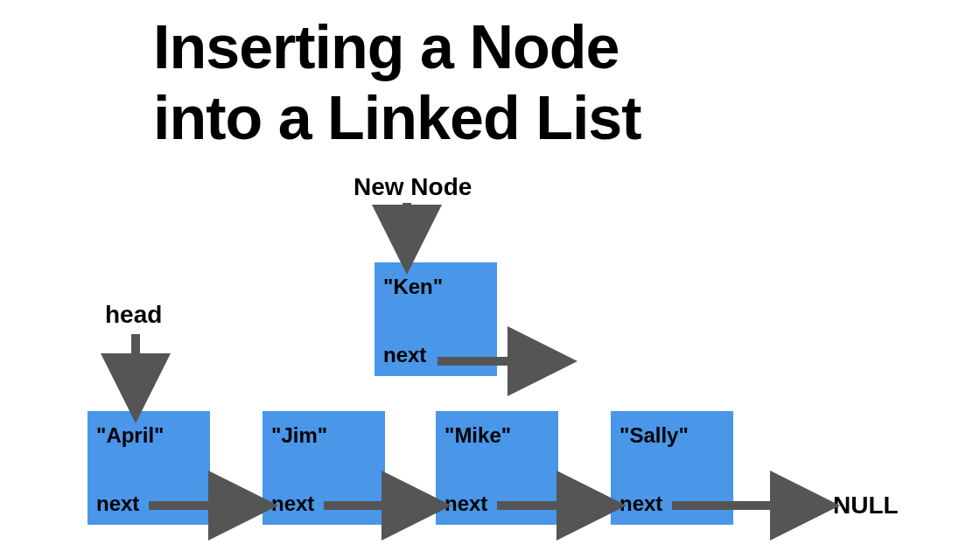 The image size is (980, 551). Describe the element at coordinates (386, 47) in the screenshot. I see `title-line-1: Inserting a Node` at that location.